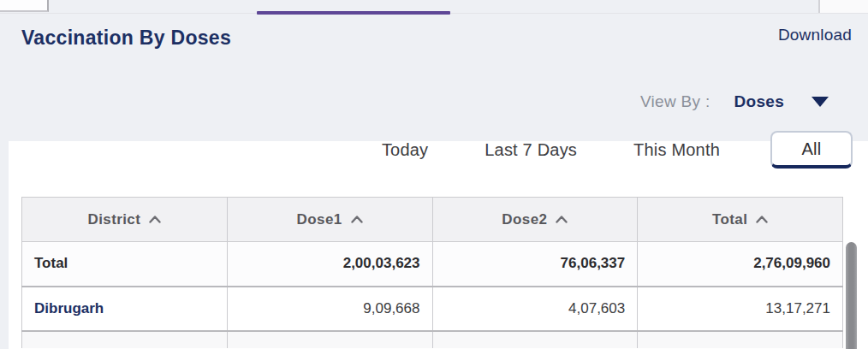 This screenshot has height=349, width=868. What do you see at coordinates (734, 102) in the screenshot?
I see `view-by-dropdown: View By : Doses` at bounding box center [734, 102].